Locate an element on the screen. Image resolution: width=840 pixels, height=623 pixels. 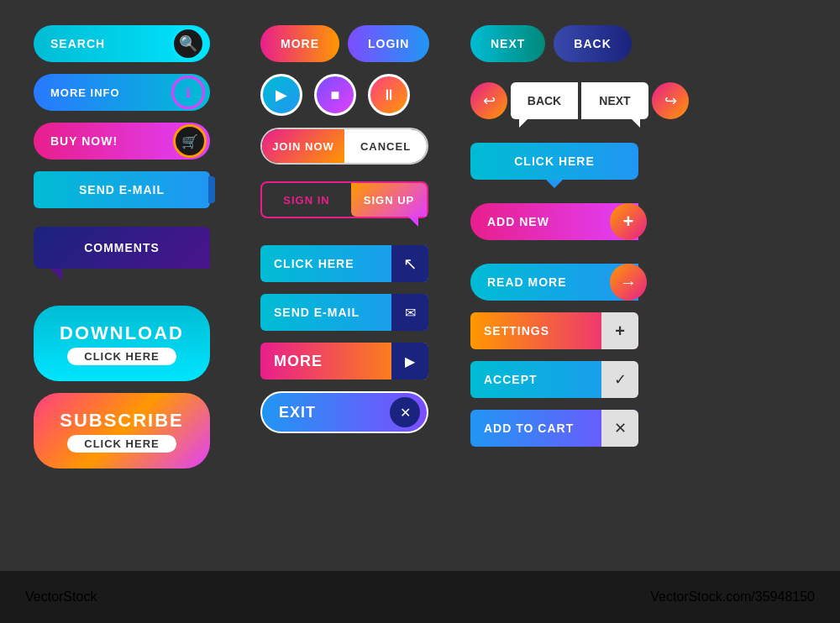
click-here-teal-button: CLICK HERE is located at coordinates (554, 161).